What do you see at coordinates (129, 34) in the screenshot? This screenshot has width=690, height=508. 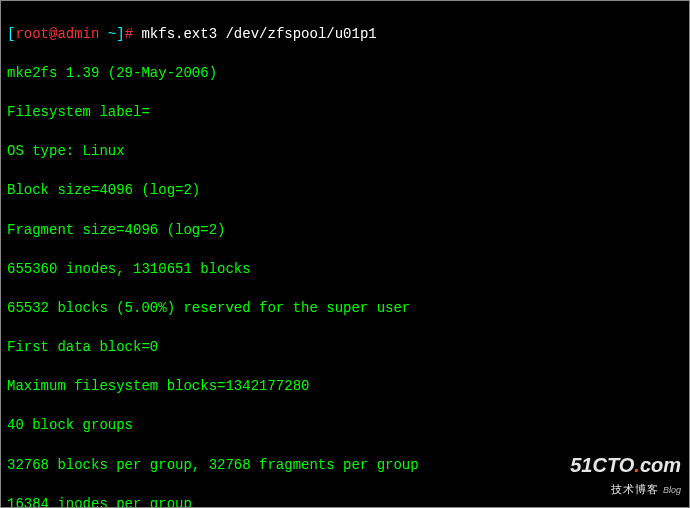 I see `prompt-symbol: #` at bounding box center [129, 34].